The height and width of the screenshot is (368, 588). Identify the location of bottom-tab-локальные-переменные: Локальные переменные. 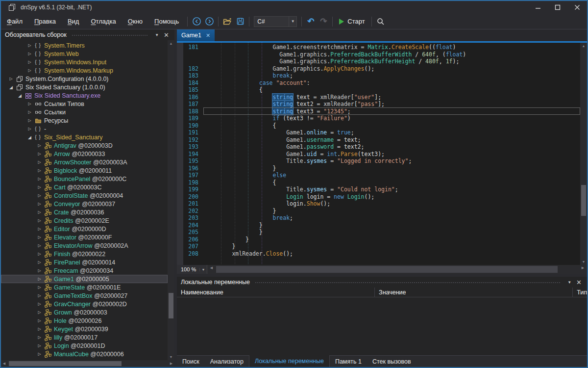
(289, 361).